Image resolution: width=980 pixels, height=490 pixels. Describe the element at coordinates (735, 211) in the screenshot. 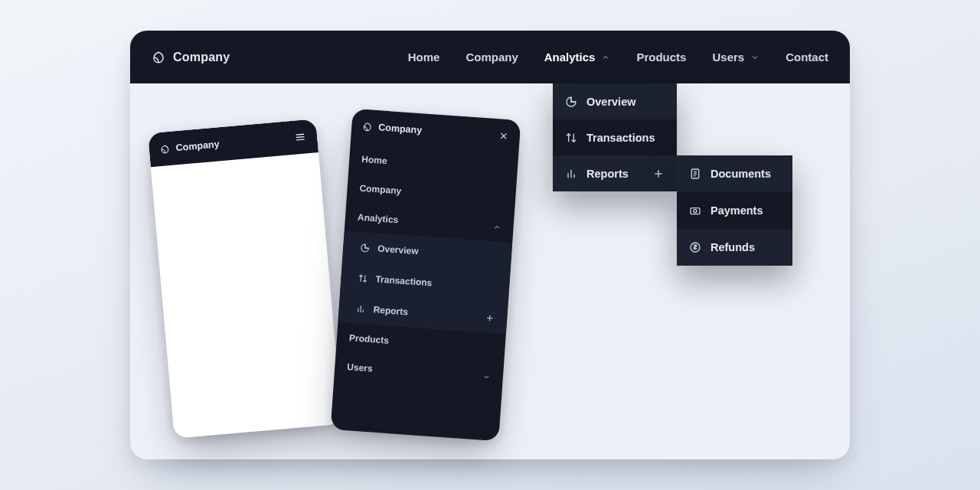

I see `reports-dropdown: Documents Payments Refunds` at that location.